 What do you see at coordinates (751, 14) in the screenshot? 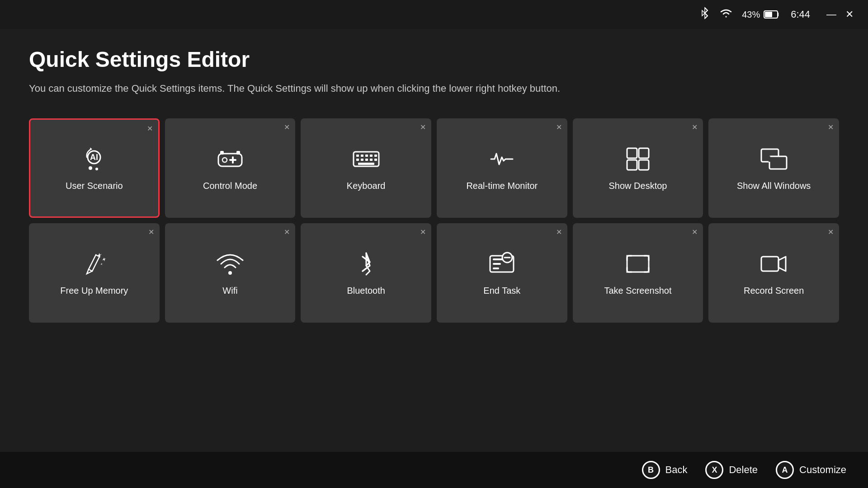
I see `battery-percent: 43%` at bounding box center [751, 14].